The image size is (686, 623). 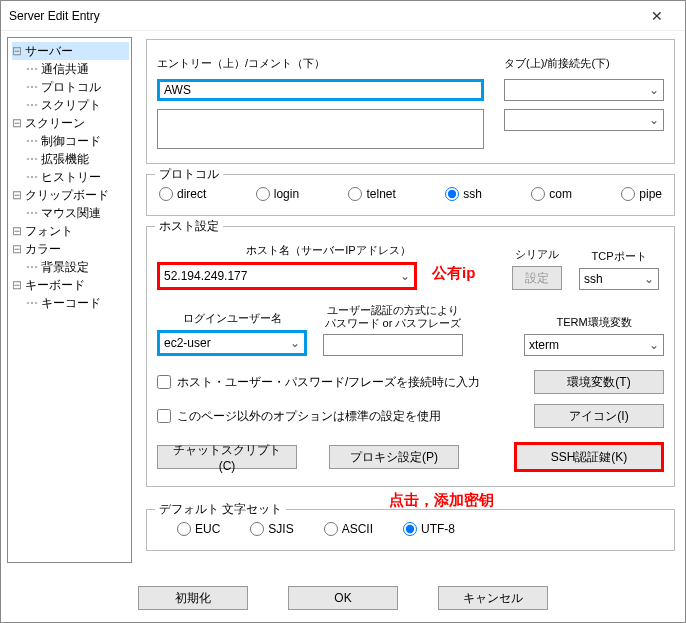 I want to click on charset-legend: デフォルト 文字セット, so click(x=220, y=510).